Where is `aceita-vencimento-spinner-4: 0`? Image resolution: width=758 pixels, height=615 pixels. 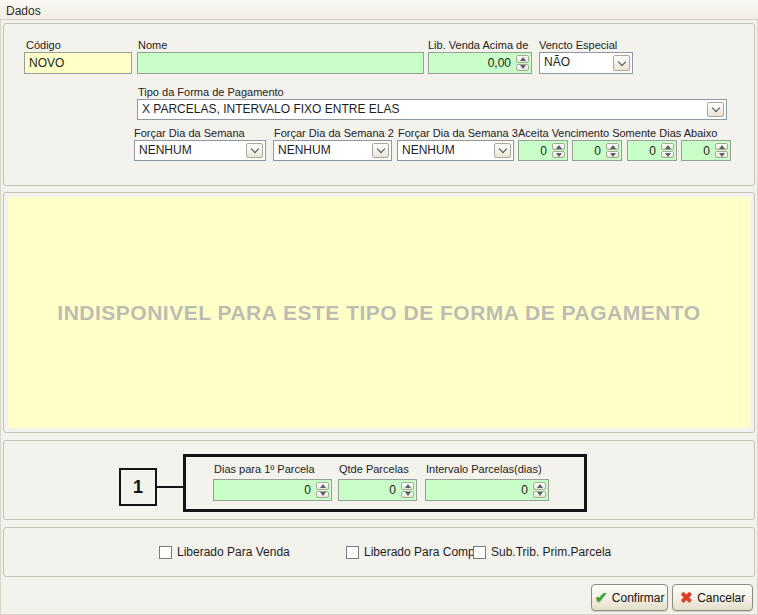
aceita-vencimento-spinner-4: 0 is located at coordinates (706, 150).